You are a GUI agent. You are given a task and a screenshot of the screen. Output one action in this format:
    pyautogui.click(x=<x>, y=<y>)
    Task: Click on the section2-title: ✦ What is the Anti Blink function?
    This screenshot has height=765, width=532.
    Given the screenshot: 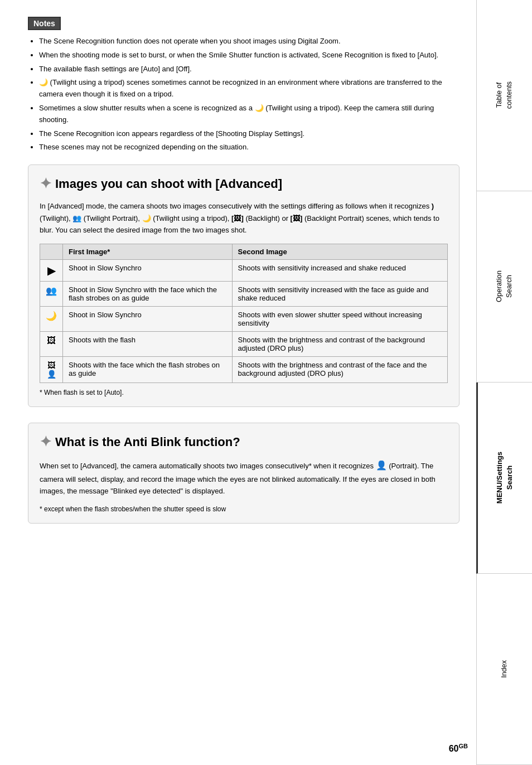 What is the action you would take?
    pyautogui.click(x=244, y=442)
    